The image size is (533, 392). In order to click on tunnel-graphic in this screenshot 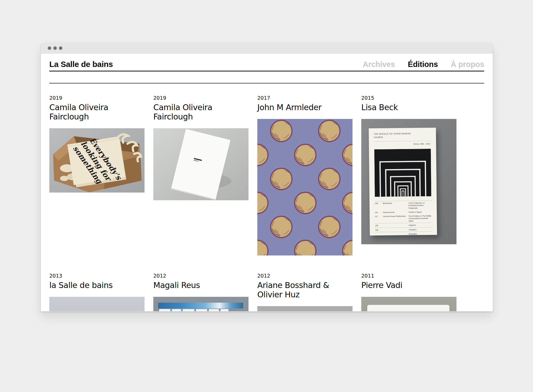, I will do `click(403, 173)`.